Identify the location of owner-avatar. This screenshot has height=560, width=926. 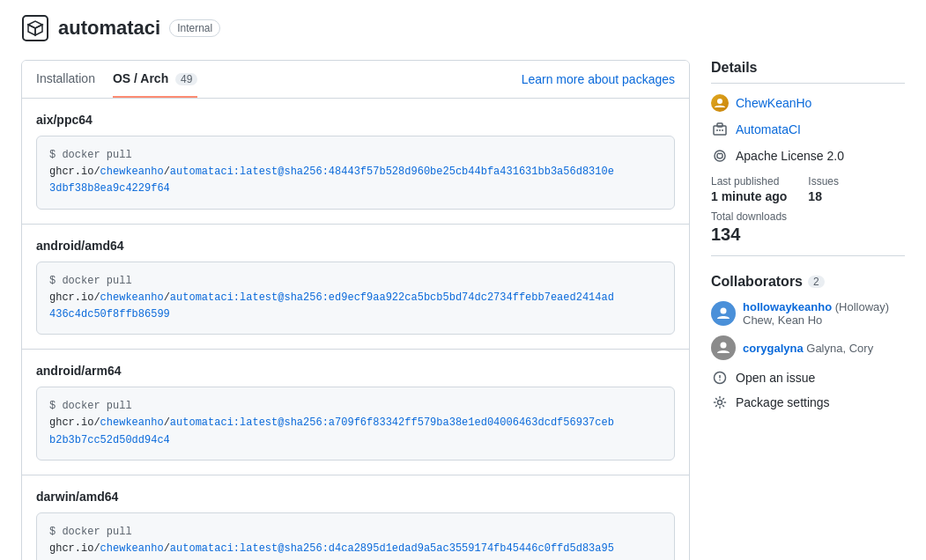
(720, 103).